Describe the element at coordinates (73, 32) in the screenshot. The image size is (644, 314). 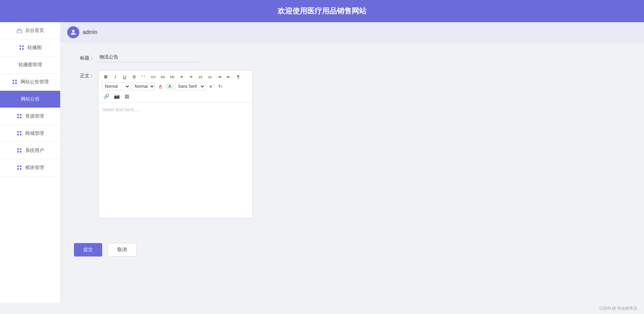
I see `user-avatar` at that location.